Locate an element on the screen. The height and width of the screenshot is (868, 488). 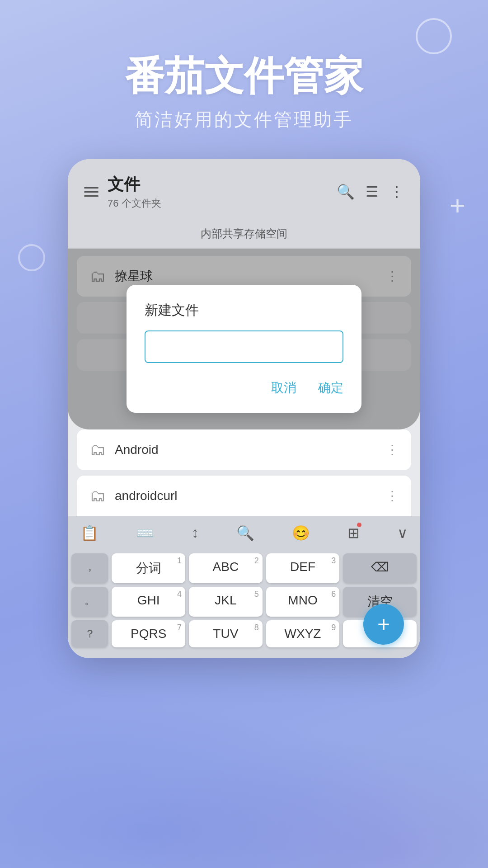
emoji-tool-icon: 😊 is located at coordinates (301, 533).